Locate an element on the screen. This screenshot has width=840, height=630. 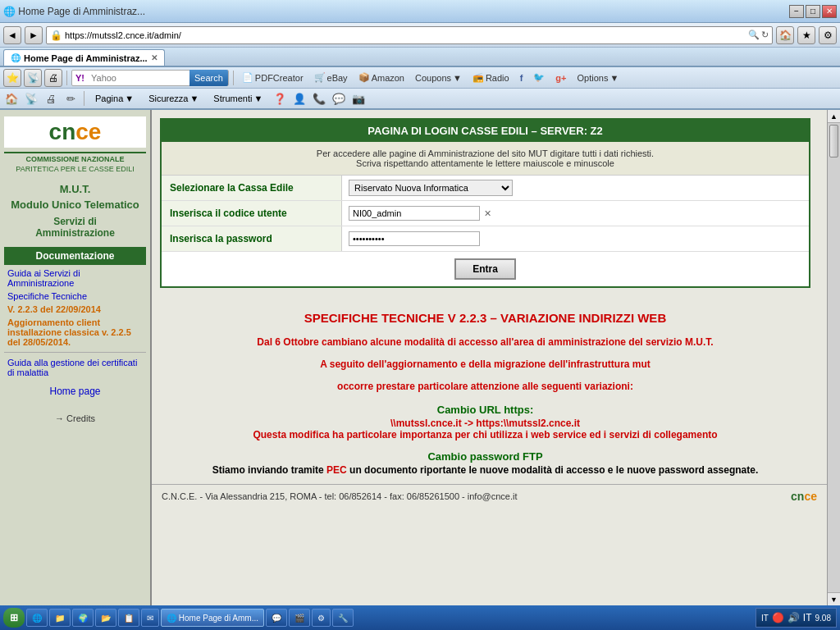
home-icon: 🏠 is located at coordinates (785, 35).